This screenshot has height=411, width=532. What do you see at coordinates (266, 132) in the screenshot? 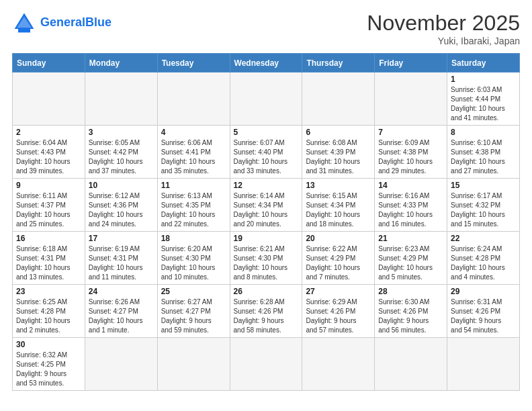
I see `day-number: 5` at bounding box center [266, 132].